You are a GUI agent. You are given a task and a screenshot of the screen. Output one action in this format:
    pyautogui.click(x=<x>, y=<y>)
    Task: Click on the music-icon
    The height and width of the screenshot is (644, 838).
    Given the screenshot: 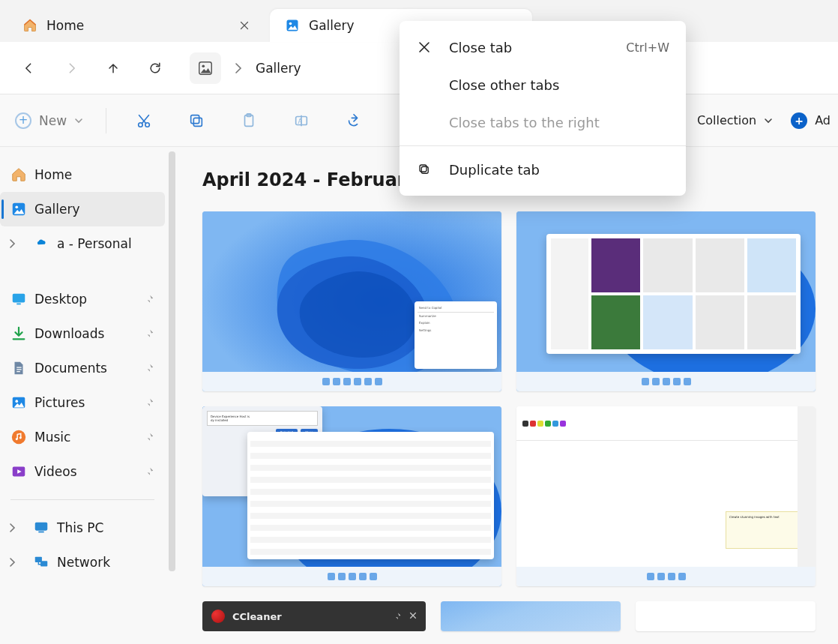 What is the action you would take?
    pyautogui.click(x=19, y=437)
    